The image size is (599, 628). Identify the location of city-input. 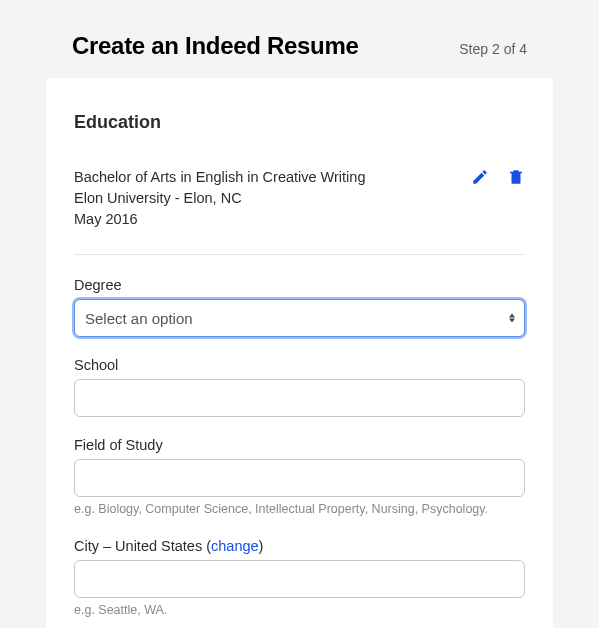
(300, 579).